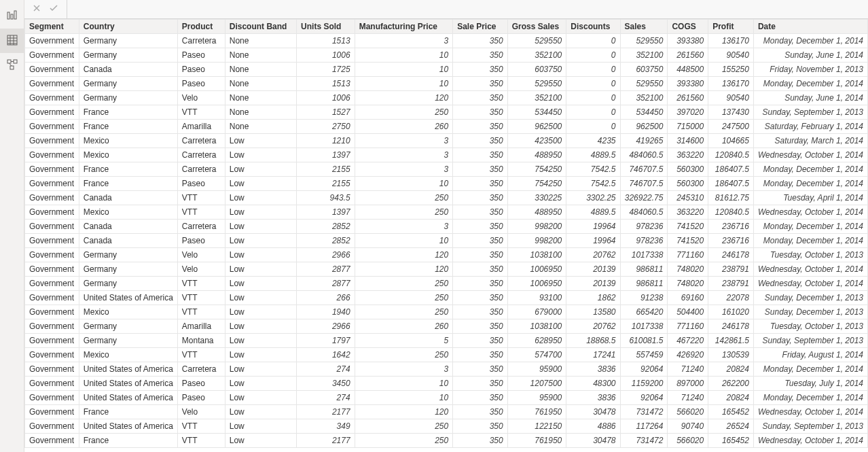 The image size is (868, 452). I want to click on cell-discounts: 0, so click(594, 126).